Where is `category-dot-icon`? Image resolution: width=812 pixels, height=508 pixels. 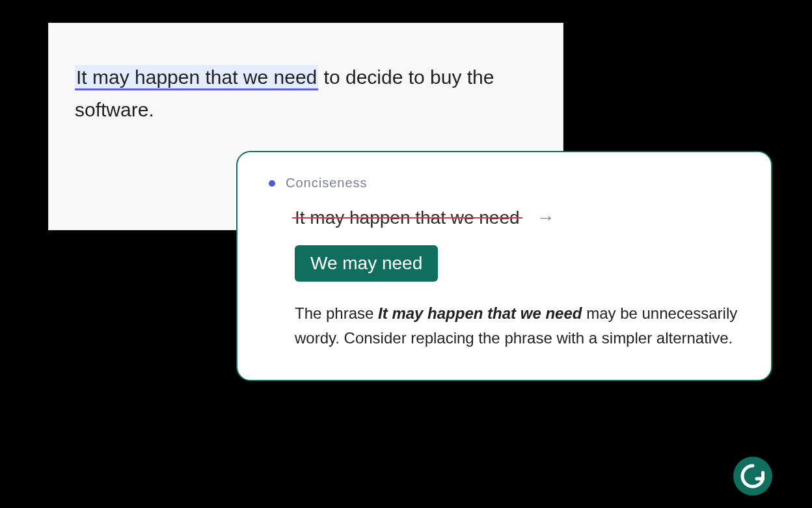
category-dot-icon is located at coordinates (272, 183).